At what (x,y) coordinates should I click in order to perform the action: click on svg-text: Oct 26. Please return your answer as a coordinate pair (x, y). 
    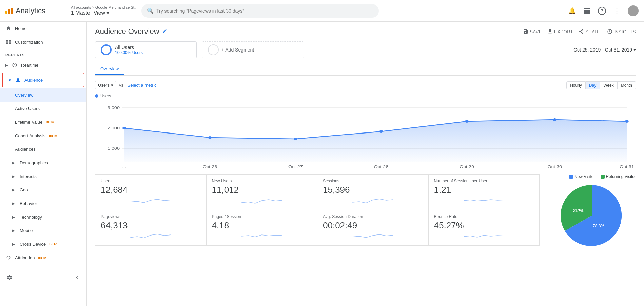
    Looking at the image, I should click on (210, 167).